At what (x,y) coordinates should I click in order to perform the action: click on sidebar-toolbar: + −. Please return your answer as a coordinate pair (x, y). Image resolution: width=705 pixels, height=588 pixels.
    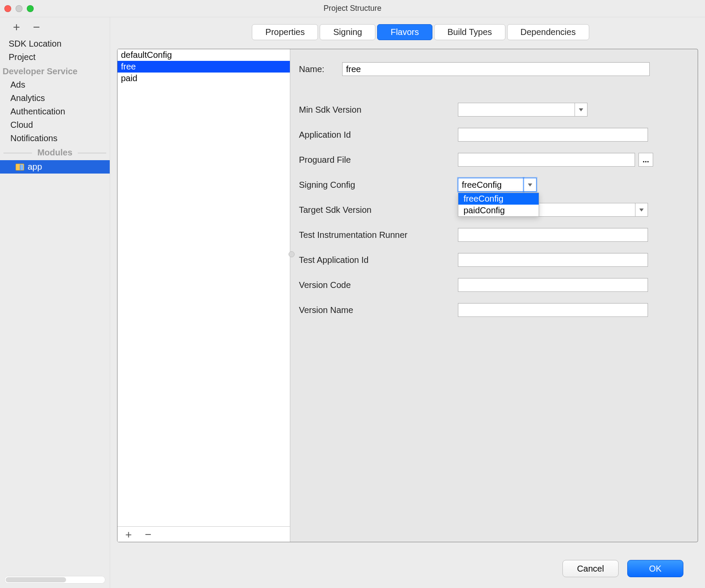
    Looking at the image, I should click on (55, 27).